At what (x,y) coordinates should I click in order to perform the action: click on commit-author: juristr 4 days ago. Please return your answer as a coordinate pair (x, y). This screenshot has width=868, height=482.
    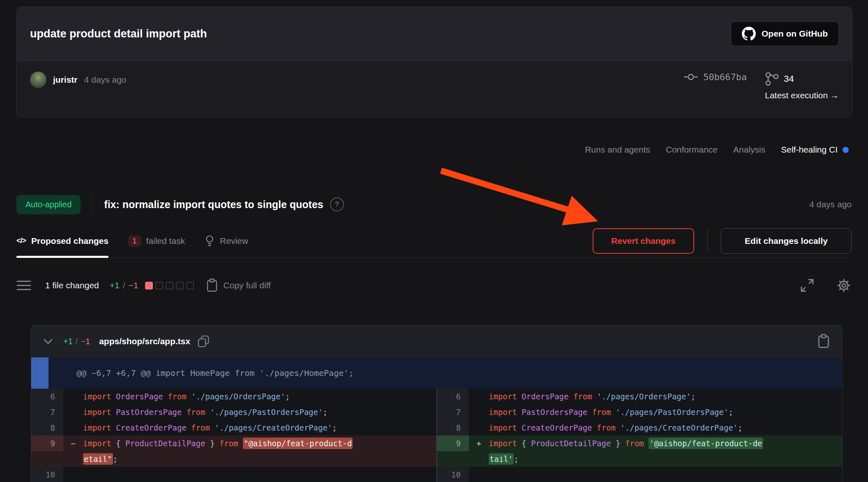
    Looking at the image, I should click on (78, 80).